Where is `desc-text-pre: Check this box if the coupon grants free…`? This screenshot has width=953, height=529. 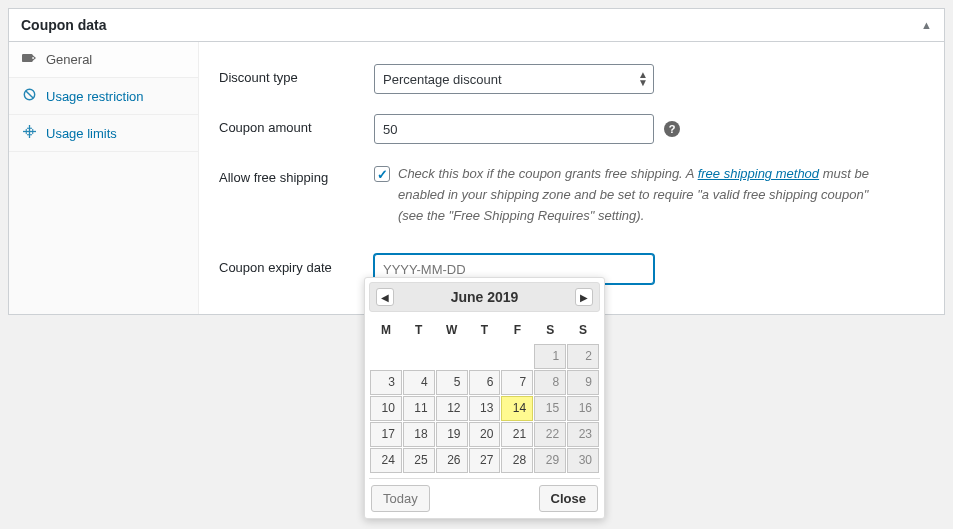 desc-text-pre: Check this box if the coupon grants free… is located at coordinates (548, 174).